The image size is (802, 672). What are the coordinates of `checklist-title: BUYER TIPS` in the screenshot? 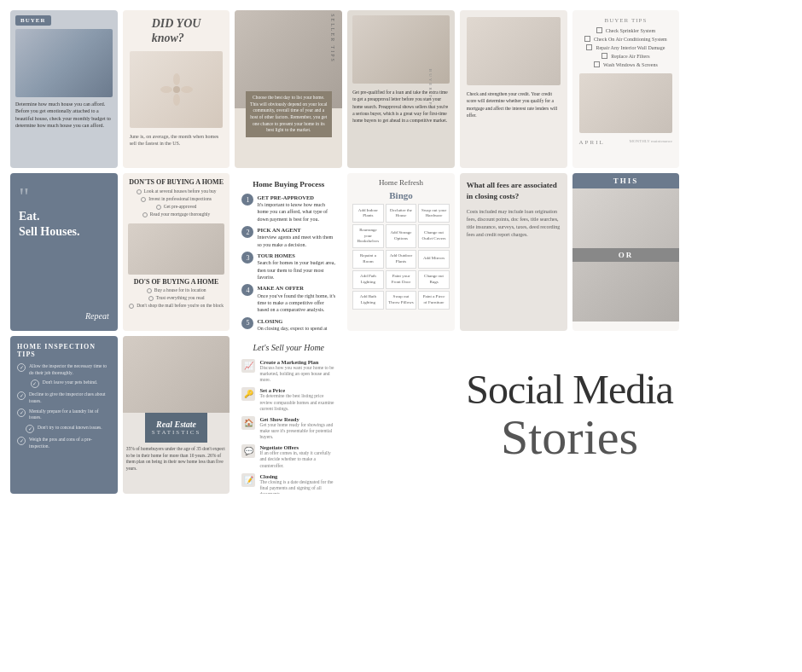 It's located at (626, 20).